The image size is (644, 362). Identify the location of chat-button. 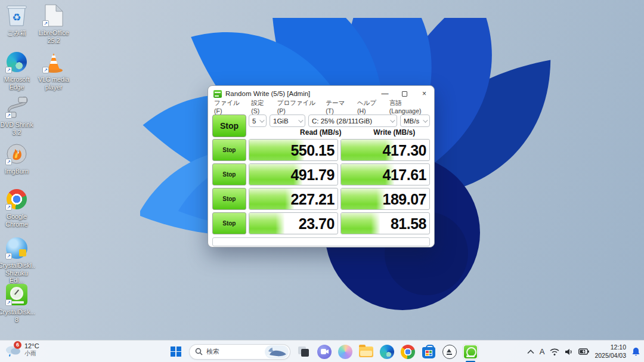
(324, 352).